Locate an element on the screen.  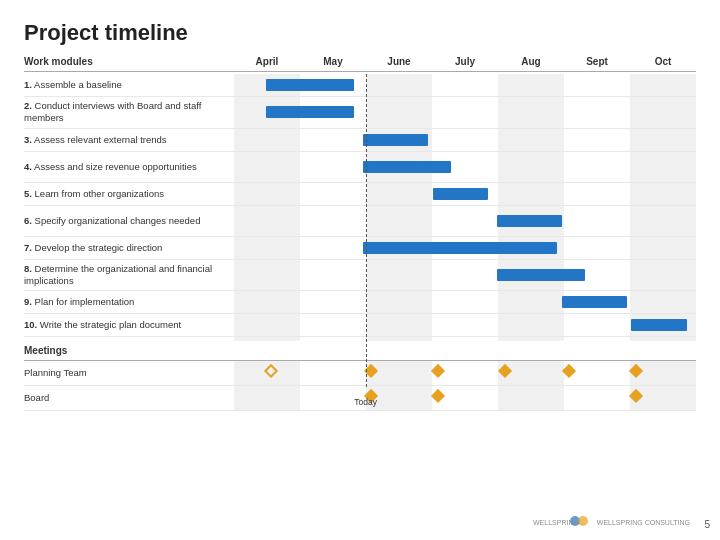
row-label-9: 10. Write the strategic plan document is located at coordinates (129, 325).